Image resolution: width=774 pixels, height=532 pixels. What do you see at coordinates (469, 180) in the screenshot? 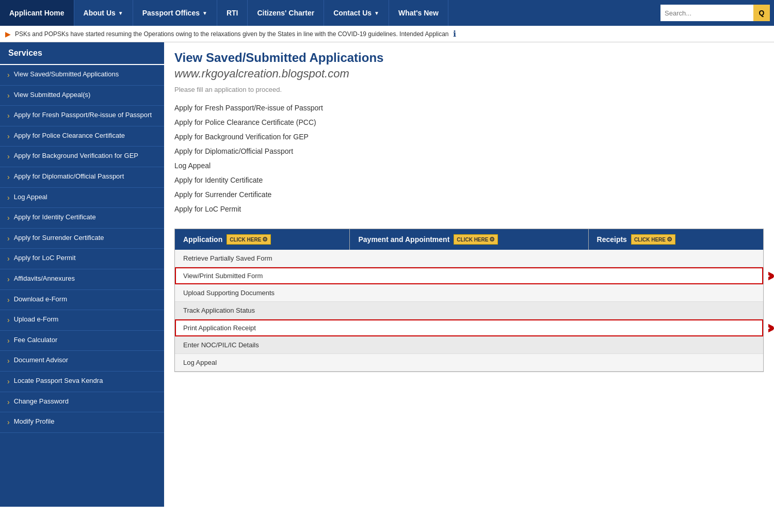
I see `list-item: Apply for Identity Certificate` at bounding box center [469, 180].